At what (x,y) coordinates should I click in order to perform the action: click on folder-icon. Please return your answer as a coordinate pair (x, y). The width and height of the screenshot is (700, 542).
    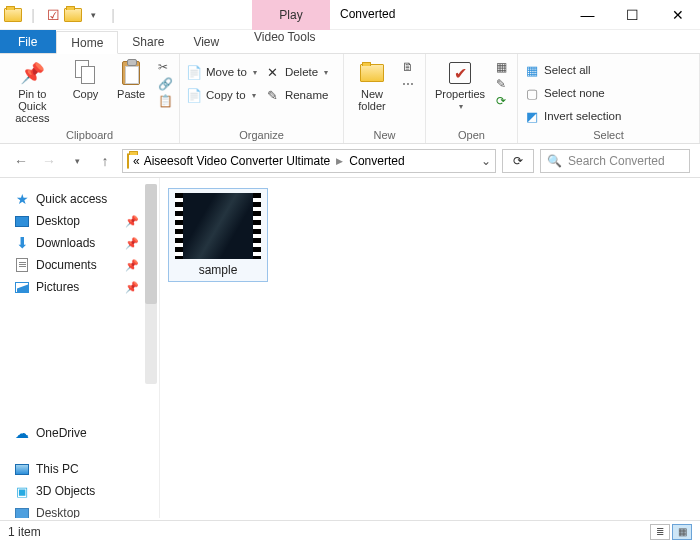
    Looking at the image, I should click on (128, 161).